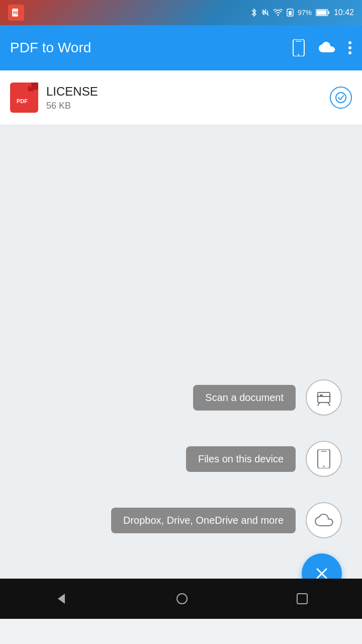 This screenshot has height=644, width=362. I want to click on time-display: 10:42, so click(344, 13).